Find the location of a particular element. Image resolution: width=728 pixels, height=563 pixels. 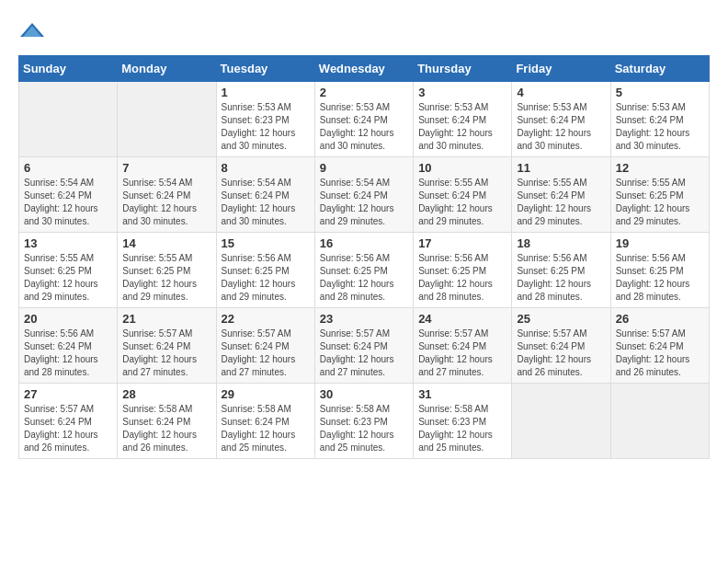

calendar-cell: 3Sunrise: 5:53 AMSunset: 6:24 PMDaylight… is located at coordinates (463, 120).